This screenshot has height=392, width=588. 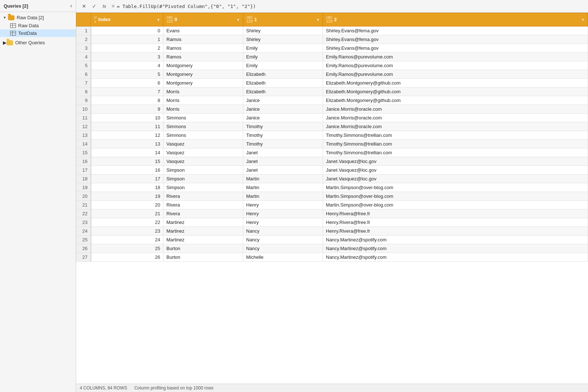 I want to click on col-header-2: ABC123 2 ▼, so click(x=455, y=20).